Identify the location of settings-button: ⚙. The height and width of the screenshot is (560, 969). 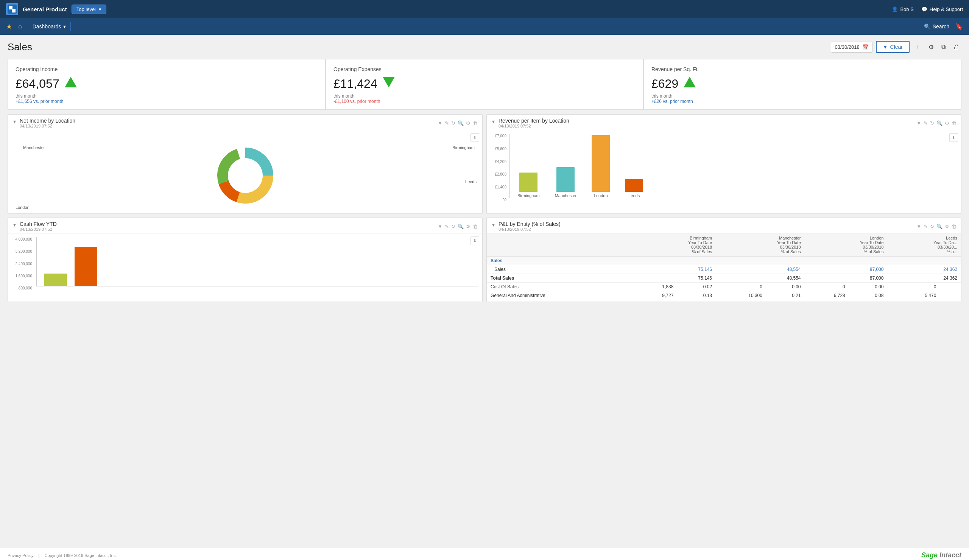
(931, 47).